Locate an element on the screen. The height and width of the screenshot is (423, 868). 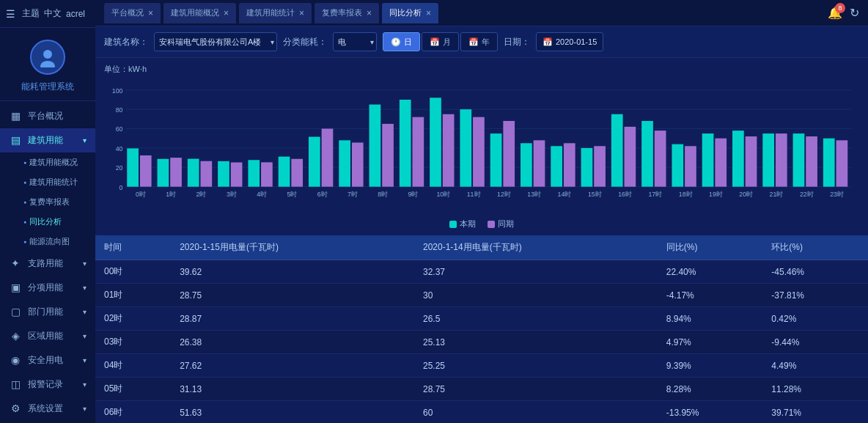
sidebar-sub-building-overview: 建筑用能概况 is located at coordinates (48, 163).